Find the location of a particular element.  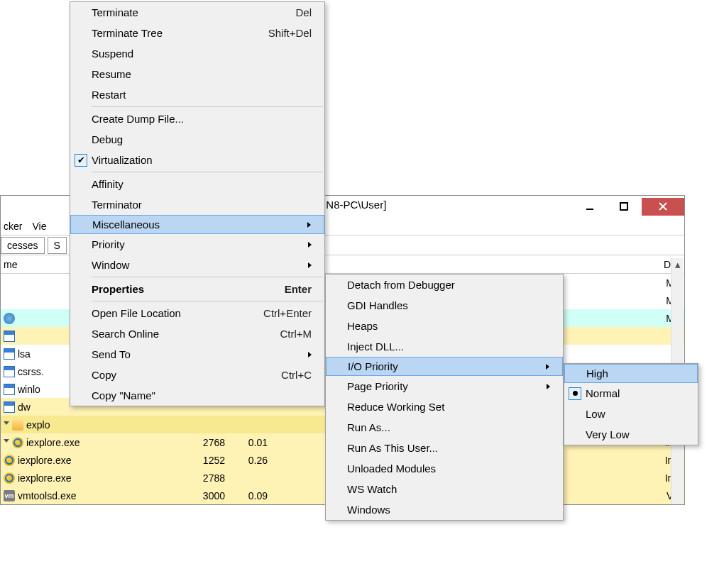

menu-item-priority: Priority is located at coordinates (197, 244).